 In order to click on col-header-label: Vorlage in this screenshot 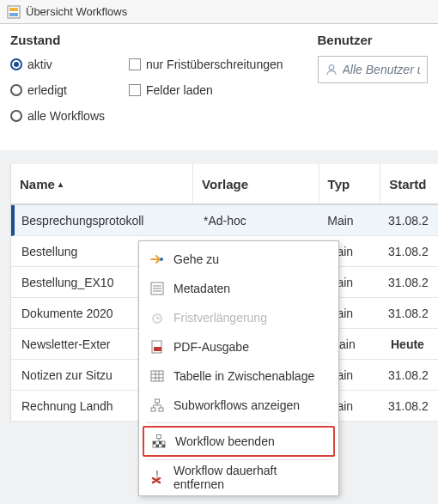, I will do `click(225, 184)`.